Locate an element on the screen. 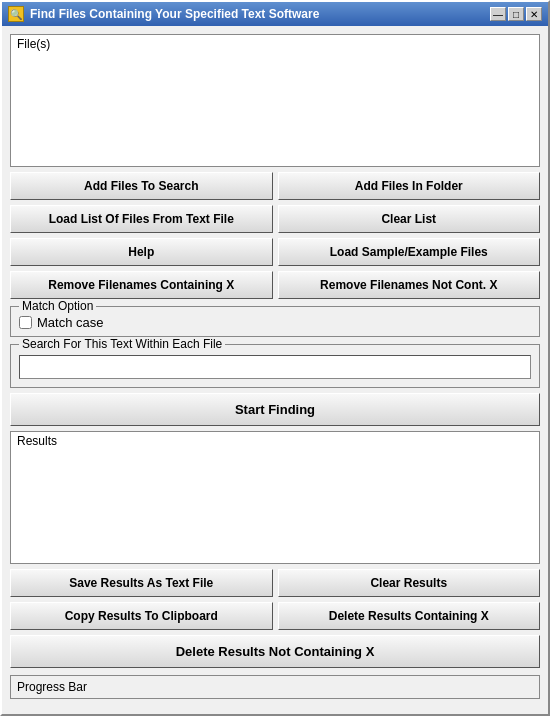  remove-not-containing-button: Remove Filenames Not Cont. X is located at coordinates (410, 285).